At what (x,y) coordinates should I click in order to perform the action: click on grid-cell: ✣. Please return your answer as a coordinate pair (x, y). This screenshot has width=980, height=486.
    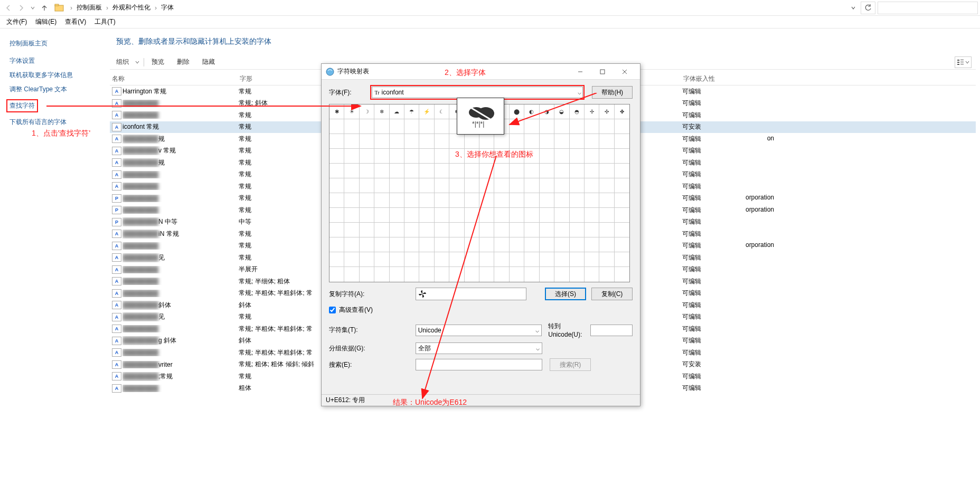
    Looking at the image, I should click on (607, 112).